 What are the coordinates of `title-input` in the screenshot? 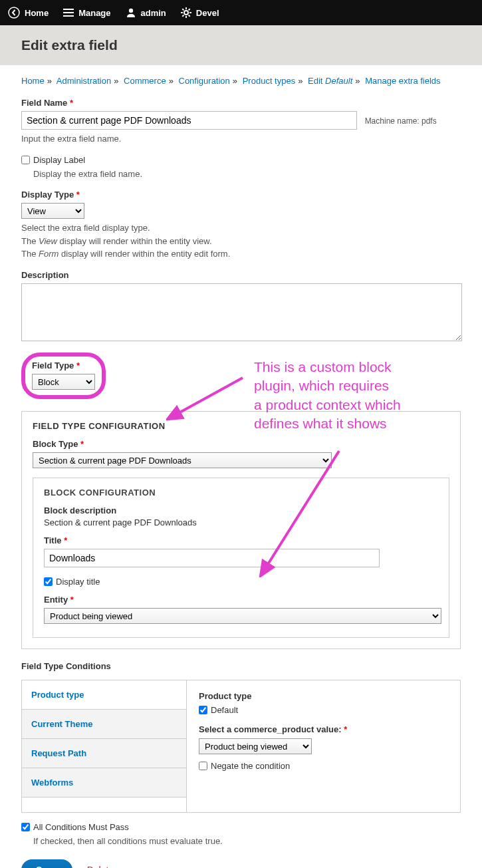 It's located at (211, 558).